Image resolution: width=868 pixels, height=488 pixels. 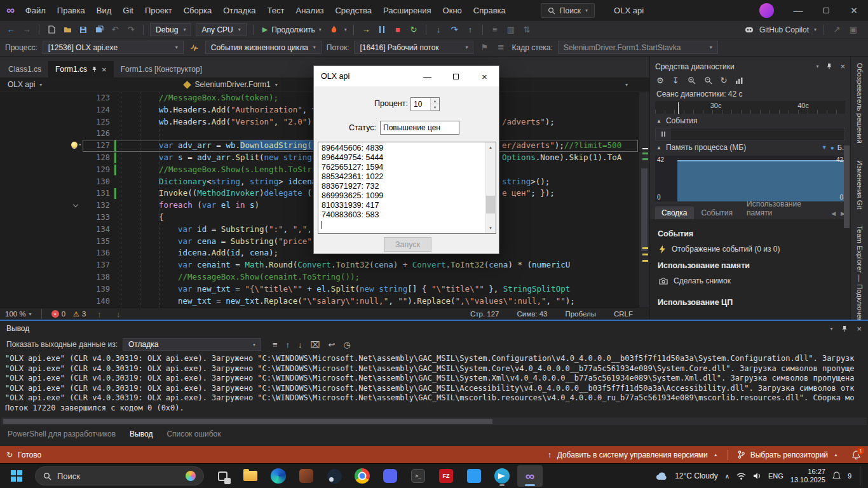 What do you see at coordinates (334, 29) in the screenshot?
I see `hot-reload-icon` at bounding box center [334, 29].